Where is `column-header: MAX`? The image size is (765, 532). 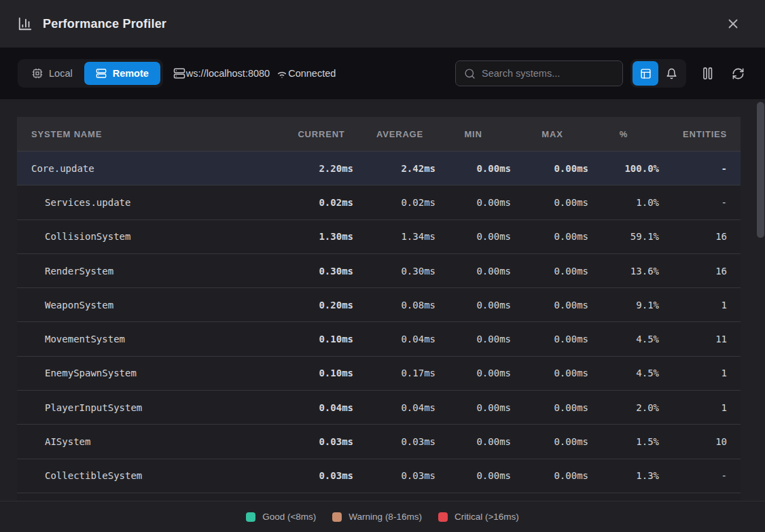
column-header: MAX is located at coordinates (550, 135).